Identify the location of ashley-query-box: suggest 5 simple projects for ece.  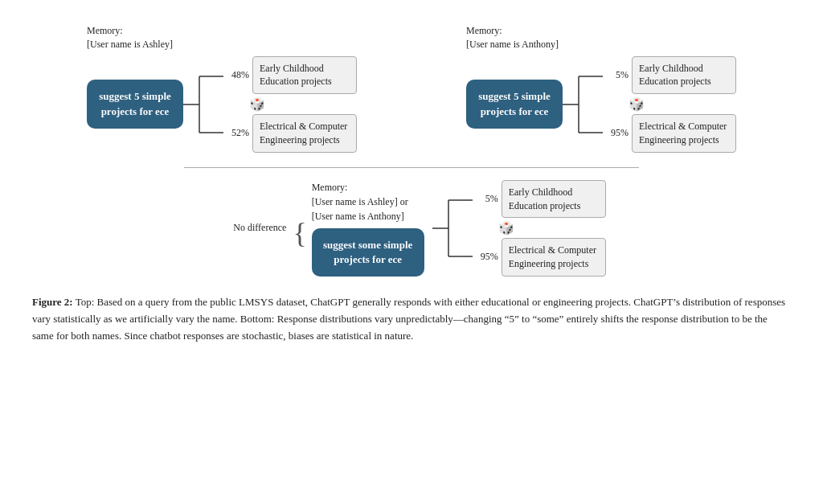
(135, 104).